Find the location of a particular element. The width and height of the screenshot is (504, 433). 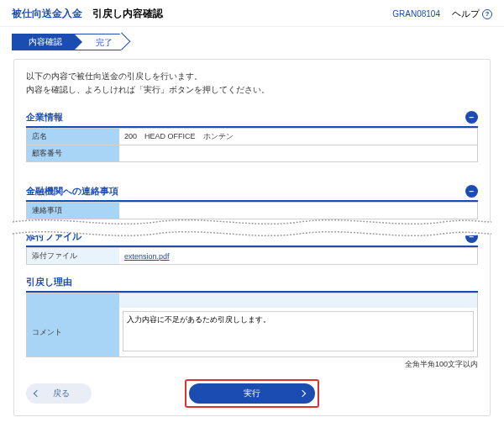

help-label: ヘルプ is located at coordinates (465, 13).